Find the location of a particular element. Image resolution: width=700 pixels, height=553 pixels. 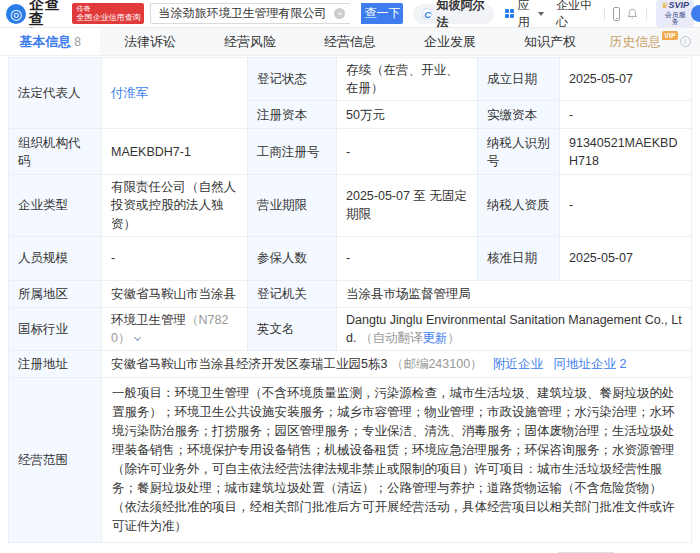

field-label-legal-rep: 法定代表人 is located at coordinates (56, 94).